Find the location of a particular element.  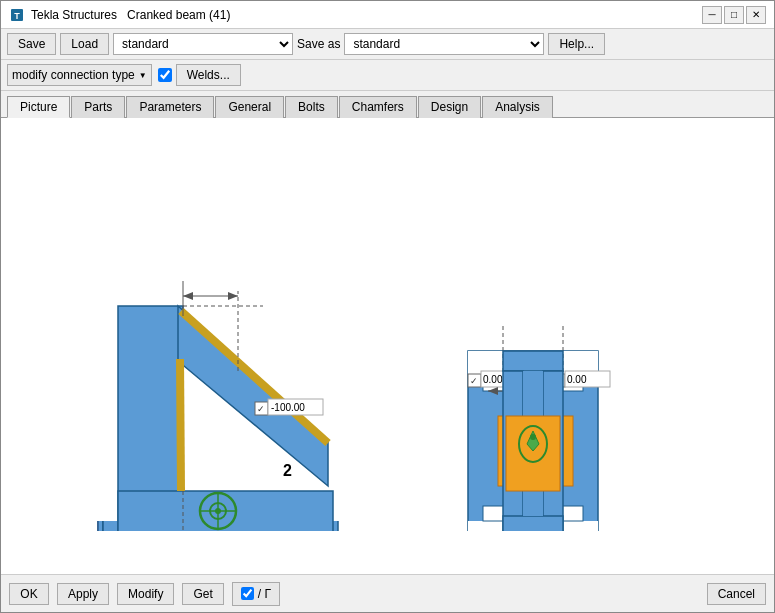

app-name: Tekla Structures is located at coordinates (74, 15).